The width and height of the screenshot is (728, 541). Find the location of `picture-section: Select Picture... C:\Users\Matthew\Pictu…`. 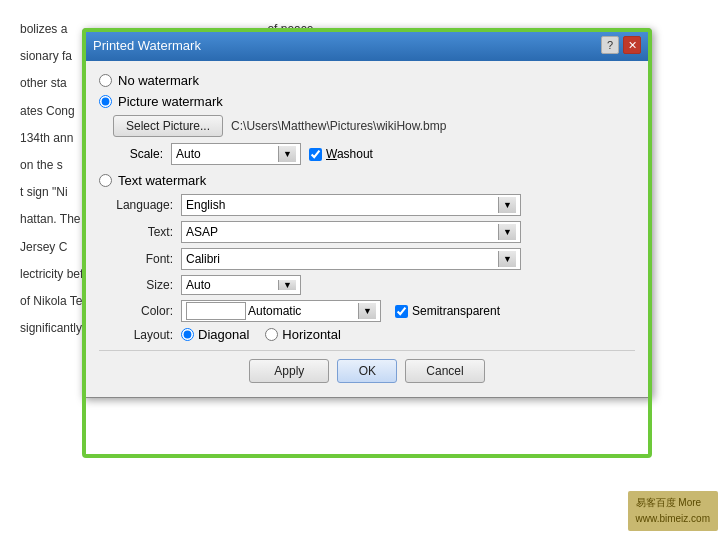

picture-section: Select Picture... C:\Users\Matthew\Pictu… is located at coordinates (374, 140).